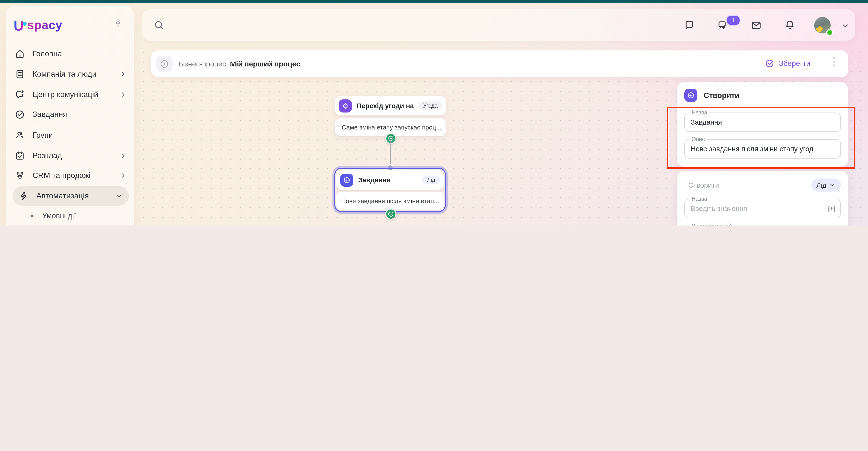 The image size is (868, 451). Describe the element at coordinates (64, 74) in the screenshot. I see `sidebar-item-label: Компанія та люди` at that location.